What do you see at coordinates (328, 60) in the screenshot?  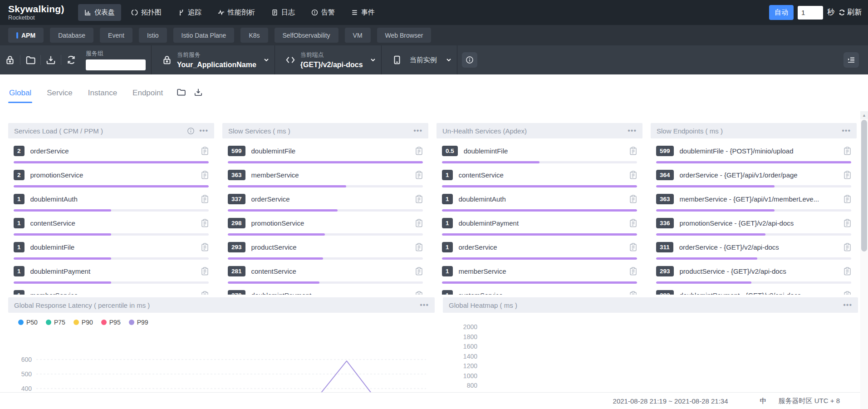 I see `current-endpoint-selector: 当前端点 {GET}/v2/api-docs` at bounding box center [328, 60].